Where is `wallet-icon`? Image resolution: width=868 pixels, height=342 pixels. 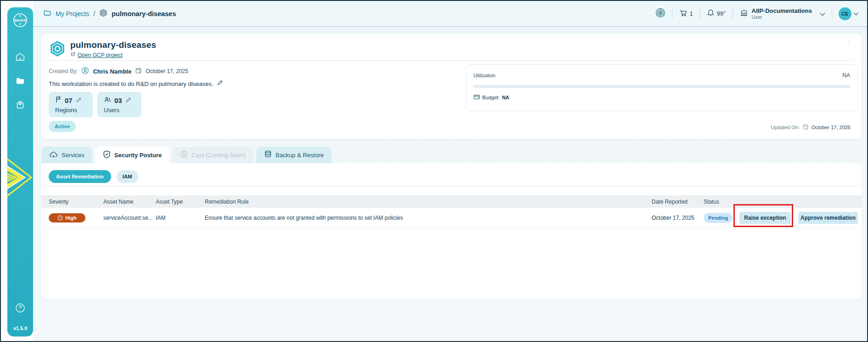
wallet-icon is located at coordinates (477, 97).